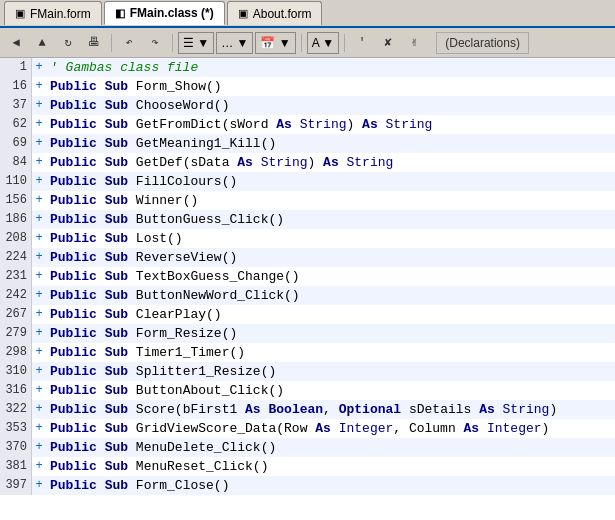  I want to click on table-row: 381+Public Sub MenuReset_Click(), so click(308, 466).